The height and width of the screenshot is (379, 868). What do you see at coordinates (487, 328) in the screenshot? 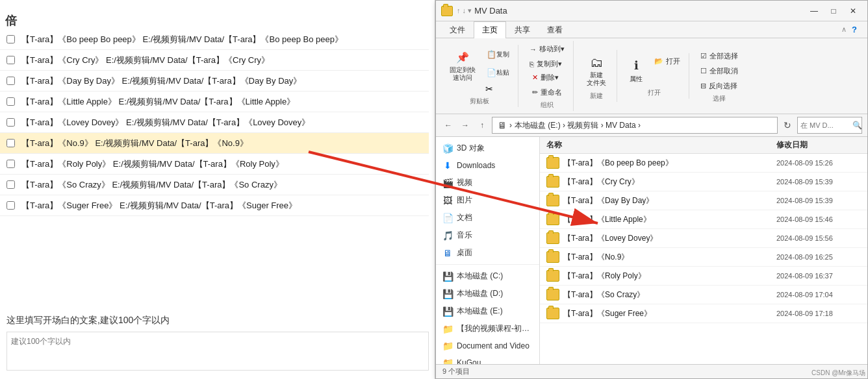
I see `sidebar-item-folder: 📁【我的视频课程-初中】` at bounding box center [487, 328].